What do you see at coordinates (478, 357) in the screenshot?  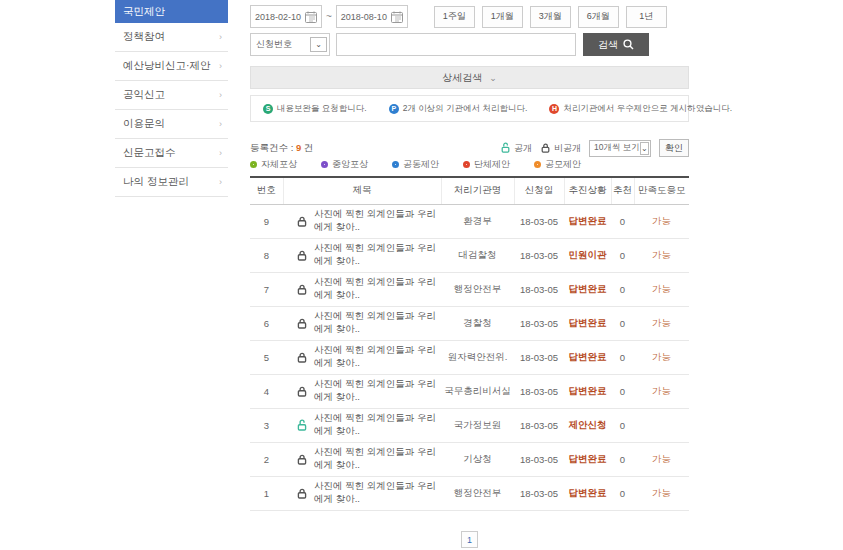 I see `agency-name: 원자력안전위.` at bounding box center [478, 357].